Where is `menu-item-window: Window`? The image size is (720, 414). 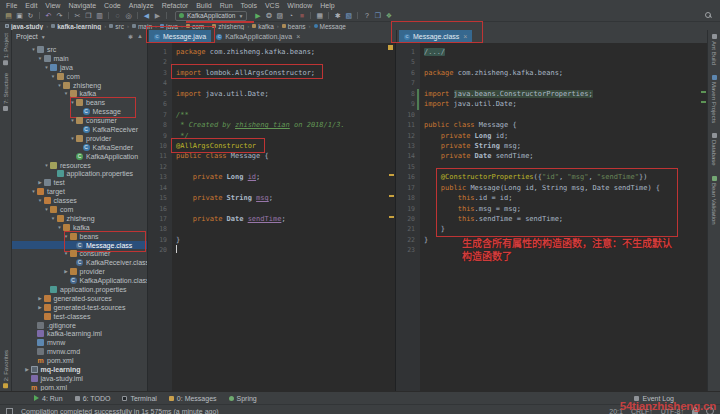 menu-item-window: Window is located at coordinates (300, 6).